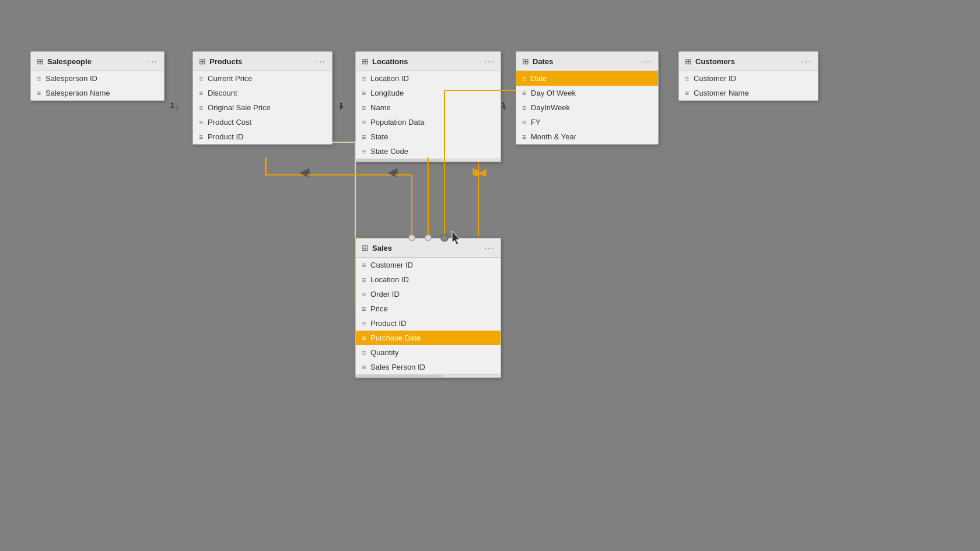 The height and width of the screenshot is (551, 980). I want to click on sales-title: Sales, so click(382, 248).